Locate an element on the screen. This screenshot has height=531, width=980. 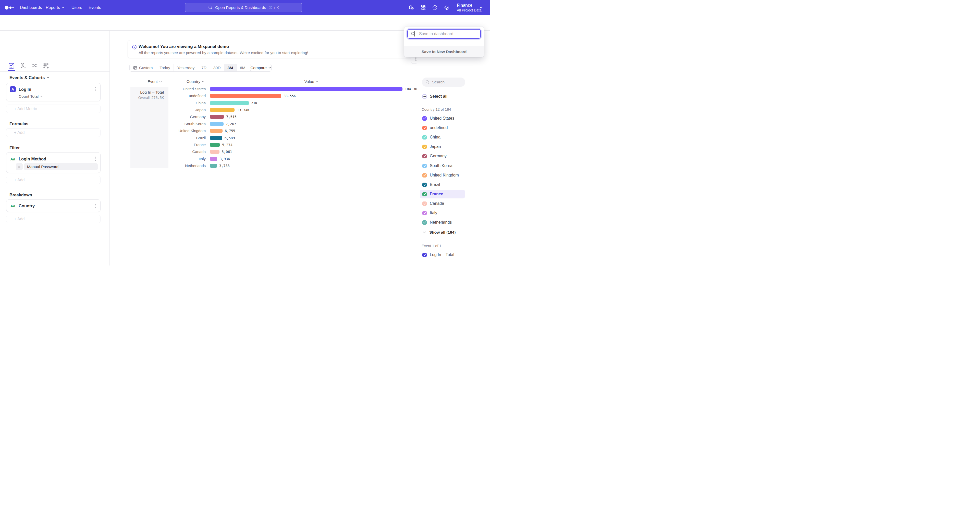
chart-category-label: undefined is located at coordinates (187, 96).